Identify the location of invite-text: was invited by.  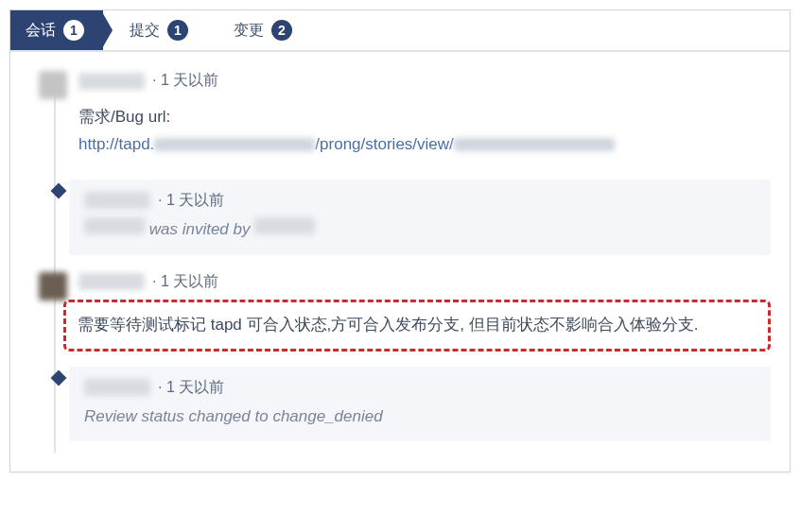
(200, 229).